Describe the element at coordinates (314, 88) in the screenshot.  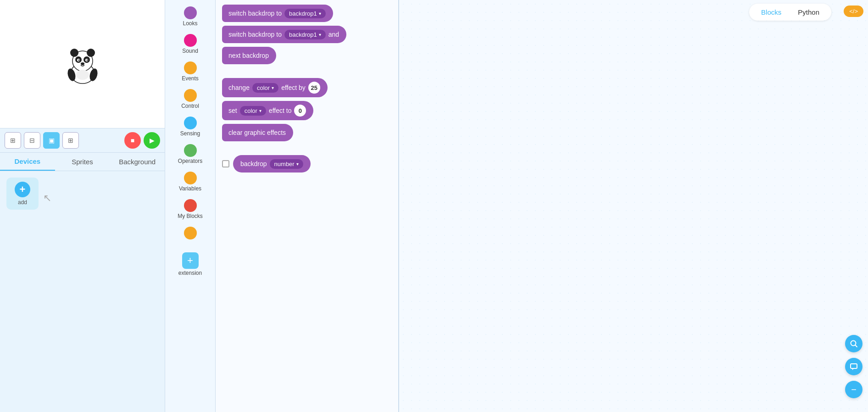
I see `change-value: 25` at that location.